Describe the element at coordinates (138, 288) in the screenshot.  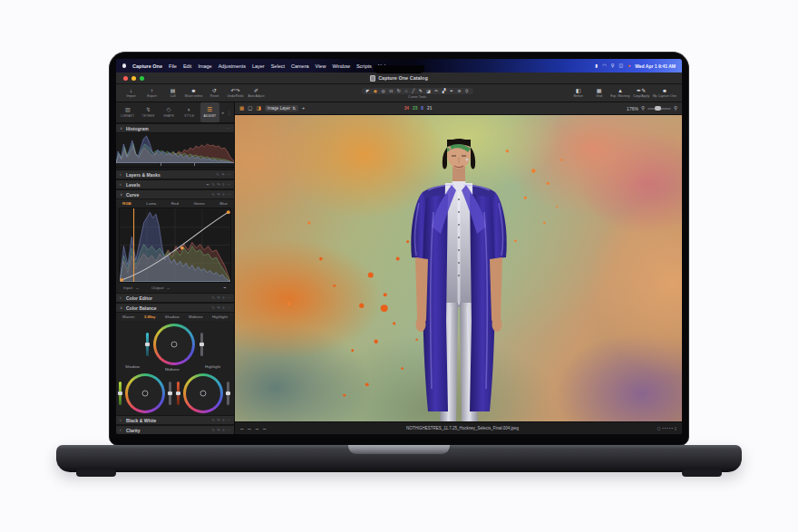
I see `curve-input-value: --` at that location.